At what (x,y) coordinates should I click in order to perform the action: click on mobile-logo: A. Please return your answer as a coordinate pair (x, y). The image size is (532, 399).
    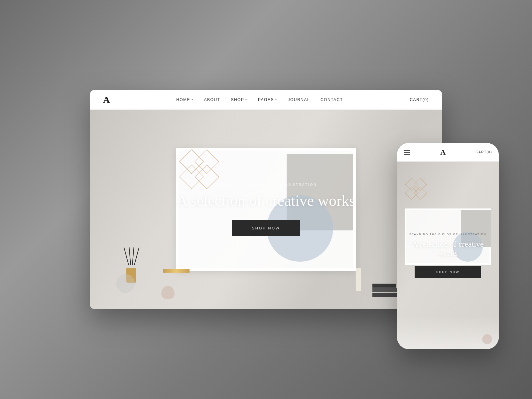
    Looking at the image, I should click on (443, 152).